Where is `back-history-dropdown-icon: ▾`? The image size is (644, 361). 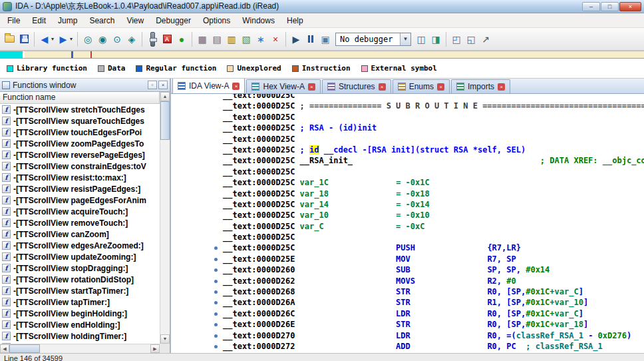 back-history-dropdown-icon: ▾ is located at coordinates (53, 39).